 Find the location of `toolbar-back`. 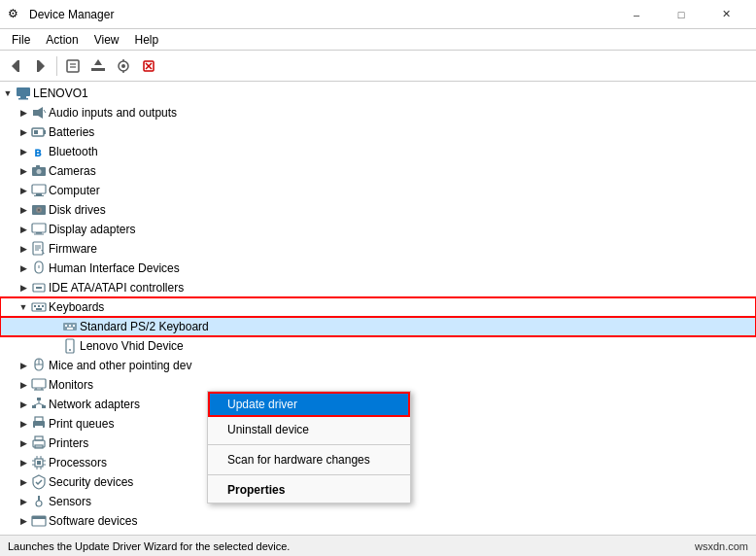

toolbar-back is located at coordinates (16, 66).